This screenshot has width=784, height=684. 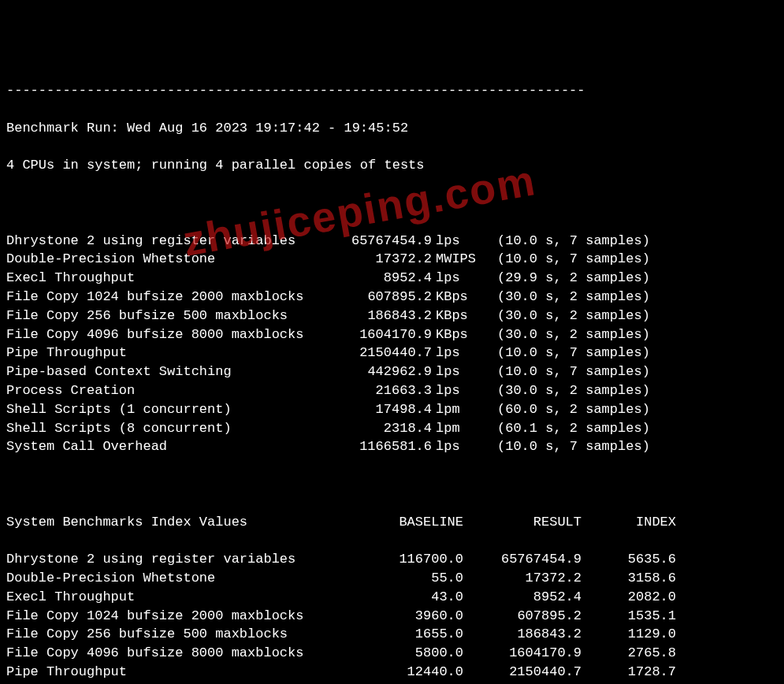 I want to click on test-value: 2318.4, so click(x=381, y=429).